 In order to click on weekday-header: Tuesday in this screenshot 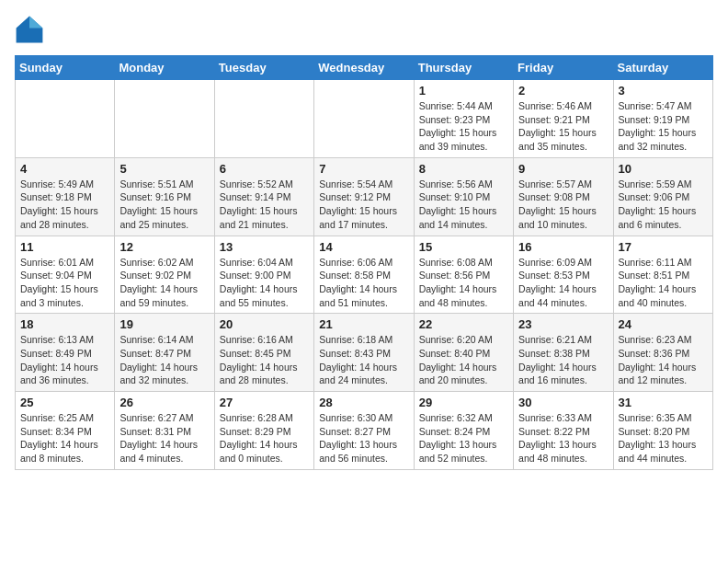, I will do `click(264, 68)`.